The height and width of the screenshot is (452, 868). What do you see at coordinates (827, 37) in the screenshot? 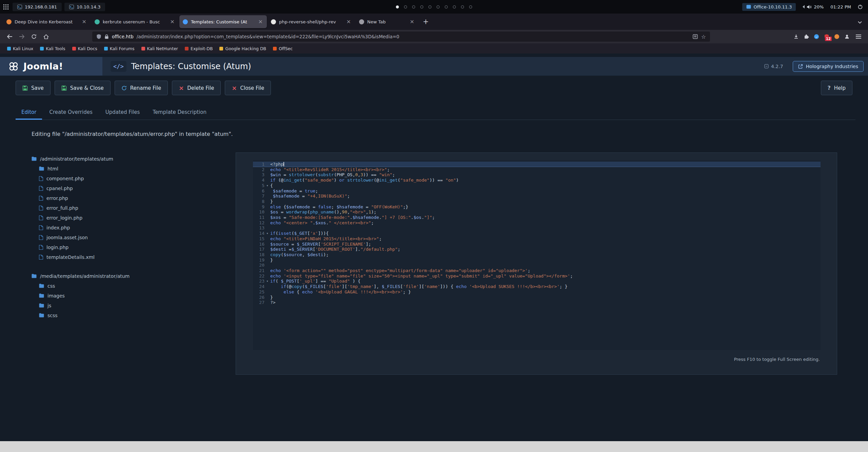
I see `ublock-extension: 12` at bounding box center [827, 37].